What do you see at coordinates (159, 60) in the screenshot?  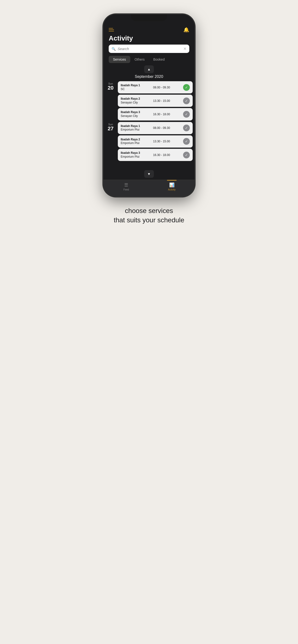 I see `tab-booked: Booked` at bounding box center [159, 60].